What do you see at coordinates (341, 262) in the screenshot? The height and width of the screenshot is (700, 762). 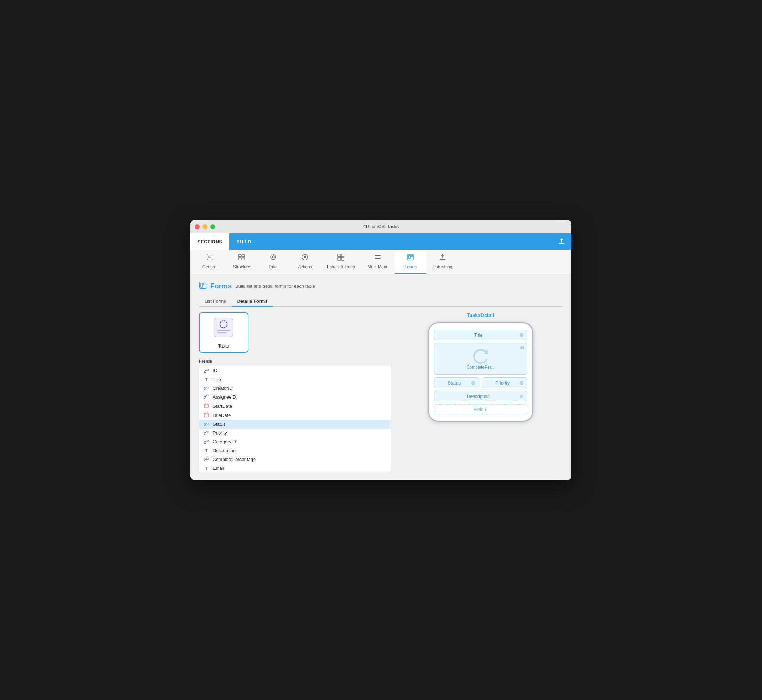 I see `section-labels-icons: Labels & Icons` at bounding box center [341, 262].